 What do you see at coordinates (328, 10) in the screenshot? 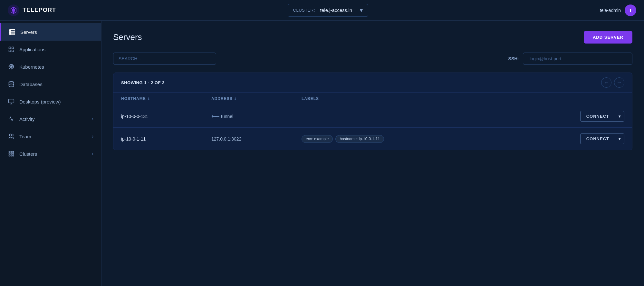
I see `cluster-selector: CLUSTER: tele.j-access.in ▾` at bounding box center [328, 10].